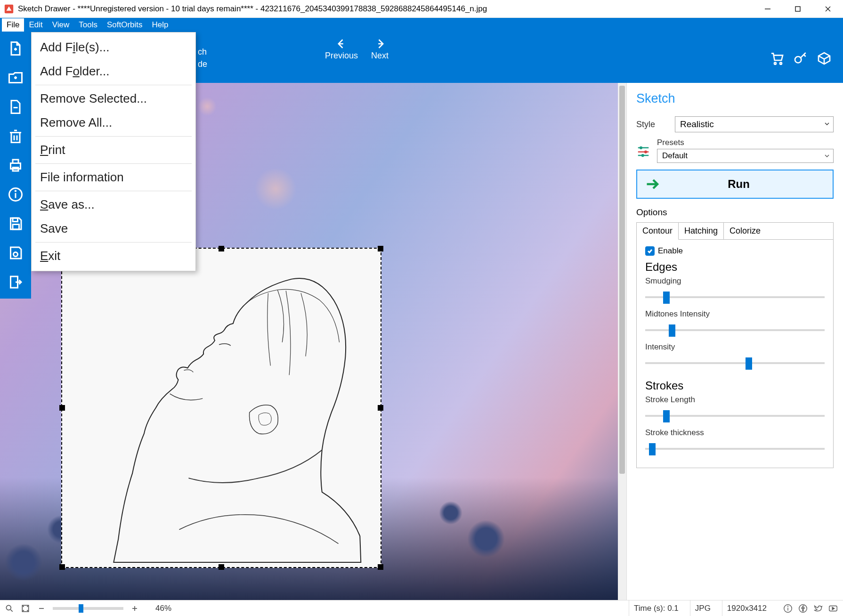 This screenshot has height=616, width=843. Describe the element at coordinates (135, 608) in the screenshot. I see `zoom-in-icon` at that location.